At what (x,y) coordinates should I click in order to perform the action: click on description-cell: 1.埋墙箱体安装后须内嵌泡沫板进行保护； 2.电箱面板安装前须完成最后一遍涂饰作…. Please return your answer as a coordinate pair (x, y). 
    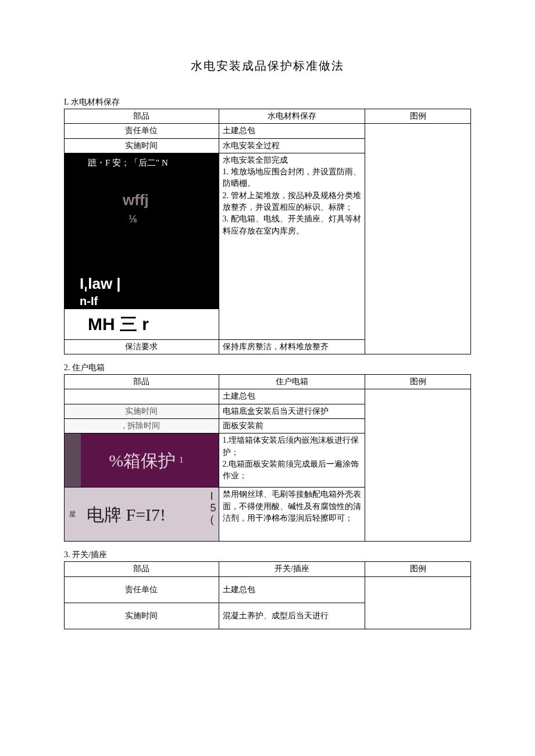
    Looking at the image, I should click on (292, 460).